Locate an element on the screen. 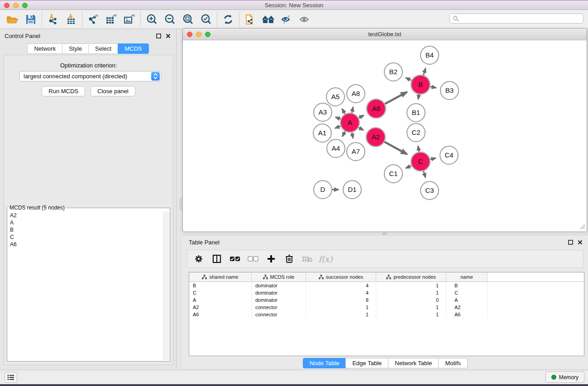 The image size is (588, 386). cell-name: C is located at coordinates (467, 293).